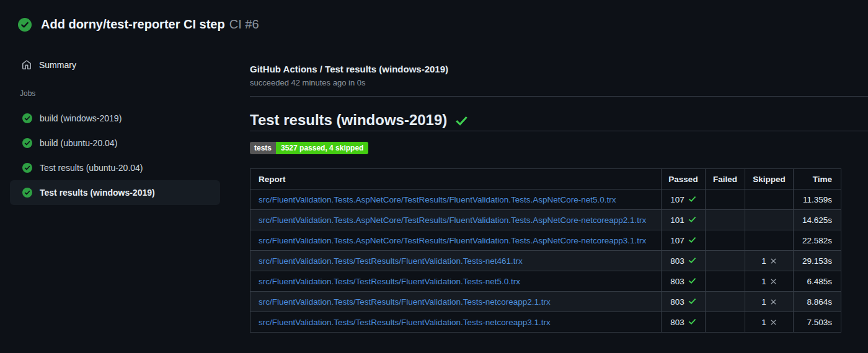  What do you see at coordinates (456, 180) in the screenshot?
I see `column-header-report: Report` at bounding box center [456, 180].